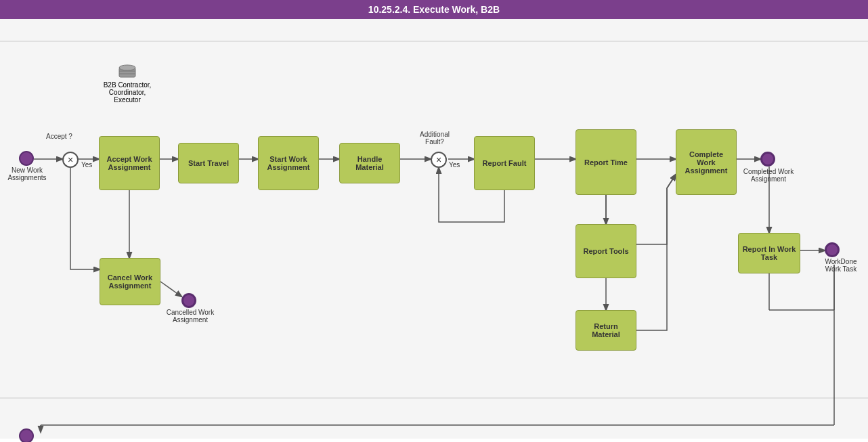  Describe the element at coordinates (129, 163) in the screenshot. I see `process-accept-work: Accept Work Assignment` at that location.